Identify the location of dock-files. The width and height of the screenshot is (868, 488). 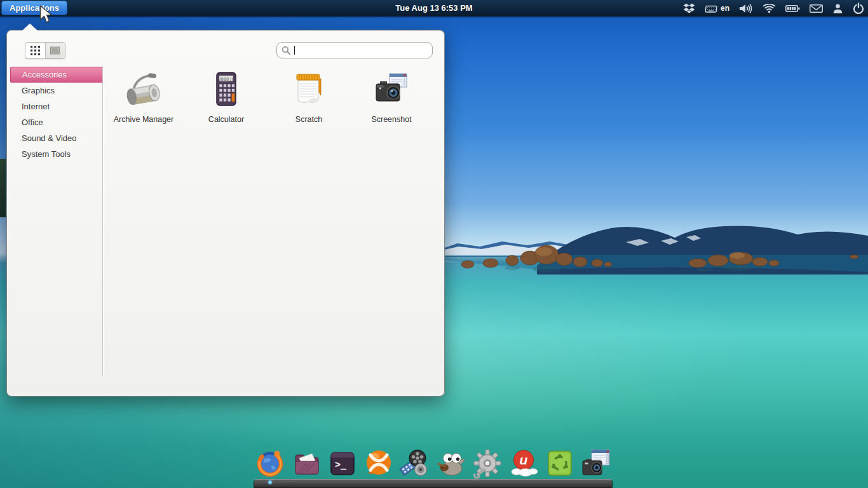
(306, 463).